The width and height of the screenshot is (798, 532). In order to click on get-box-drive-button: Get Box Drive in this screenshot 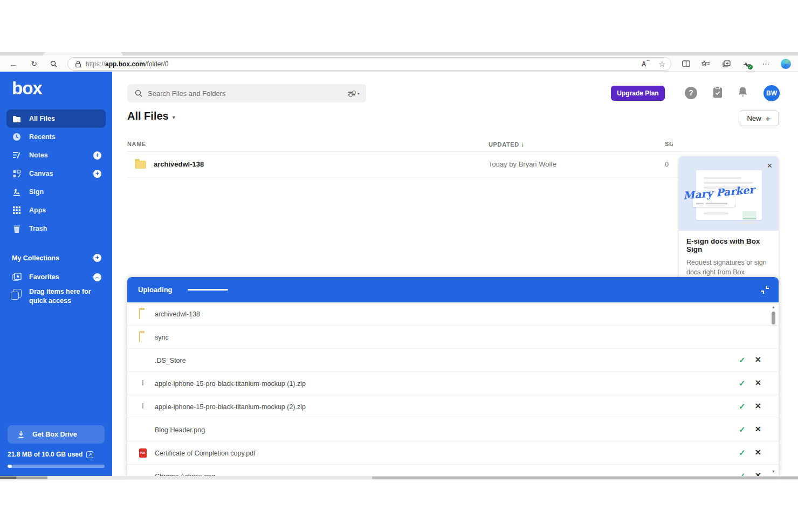, I will do `click(56, 434)`.